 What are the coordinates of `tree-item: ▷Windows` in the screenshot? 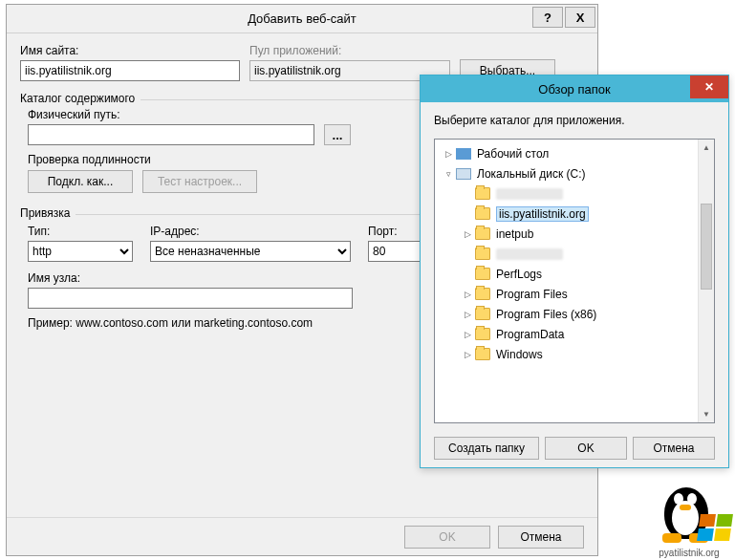 It's located at (574, 354).